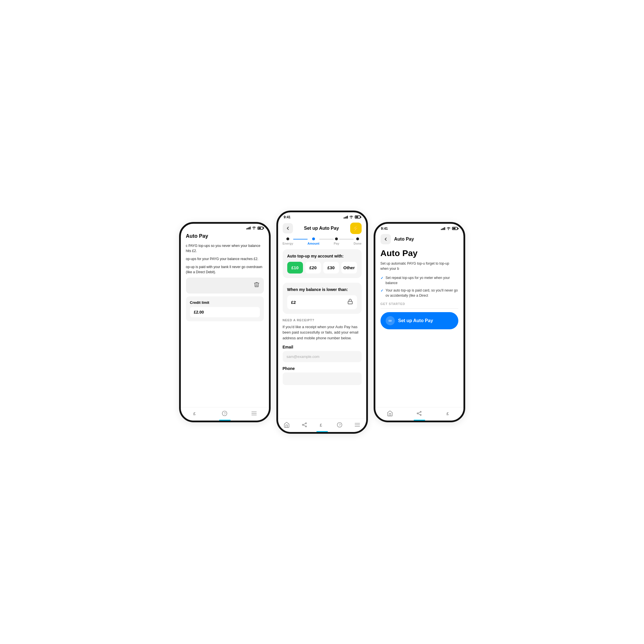  I want to click on check-item-1: ✓ Set repeat top-ups for yo meter when y…, so click(419, 281).